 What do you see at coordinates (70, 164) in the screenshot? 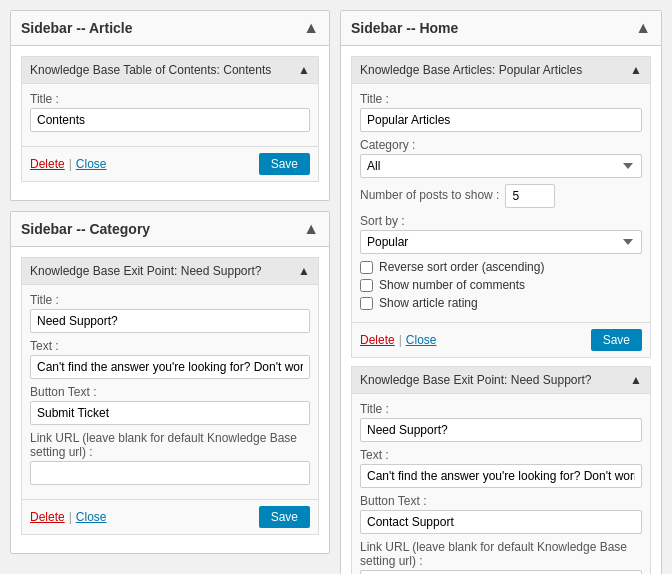
I see `toc-sep: |` at bounding box center [70, 164].